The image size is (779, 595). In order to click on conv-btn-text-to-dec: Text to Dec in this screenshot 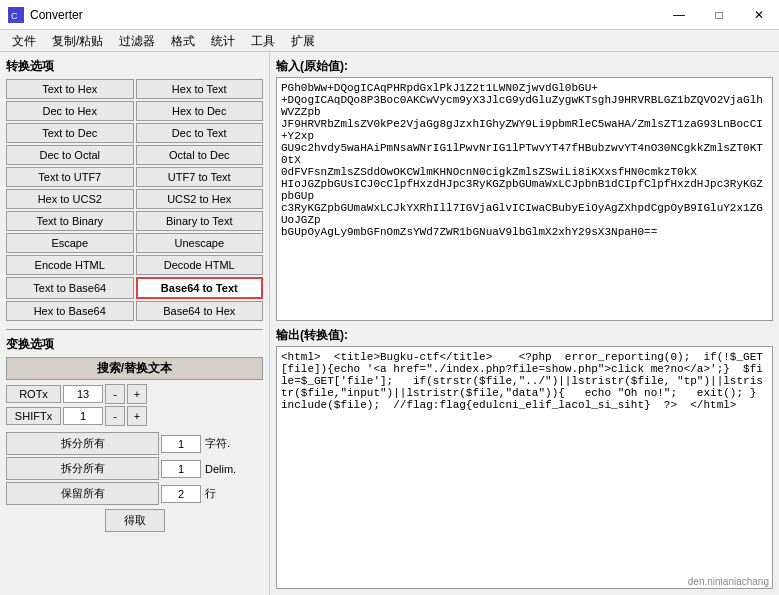, I will do `click(70, 133)`.